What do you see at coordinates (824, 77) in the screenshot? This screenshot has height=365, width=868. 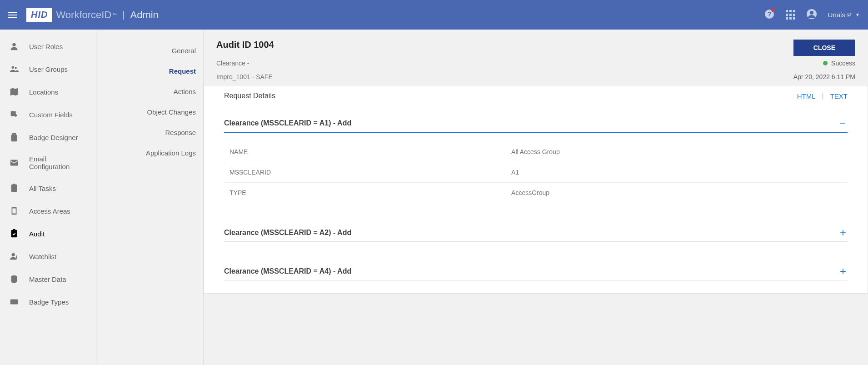 I see `page-date: Apr 20, 2022 6:11 PM` at bounding box center [824, 77].